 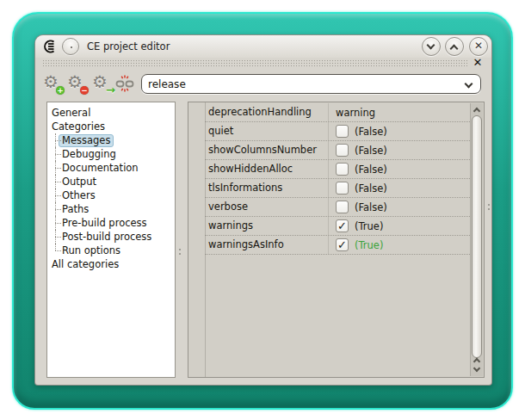 I want to click on vertical-scrollbar, so click(x=477, y=239).